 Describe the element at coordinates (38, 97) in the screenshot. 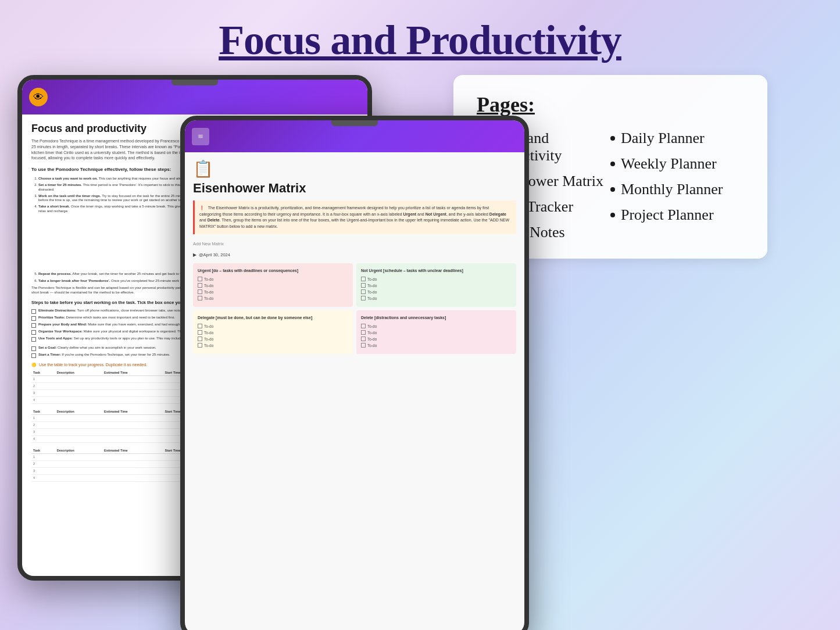

I see `tablet-app-icon: 👁` at that location.